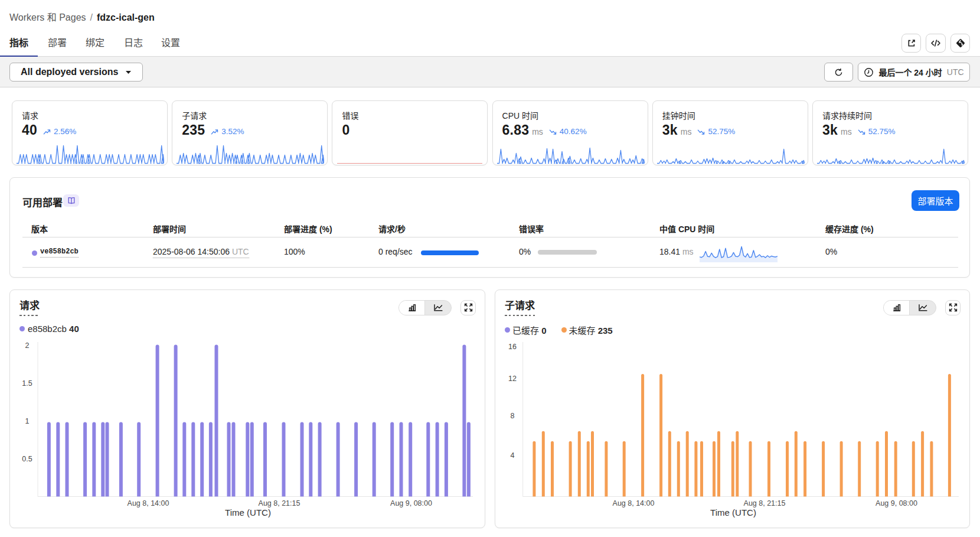 This screenshot has width=980, height=537. I want to click on svg-text: 1.5, so click(27, 383).